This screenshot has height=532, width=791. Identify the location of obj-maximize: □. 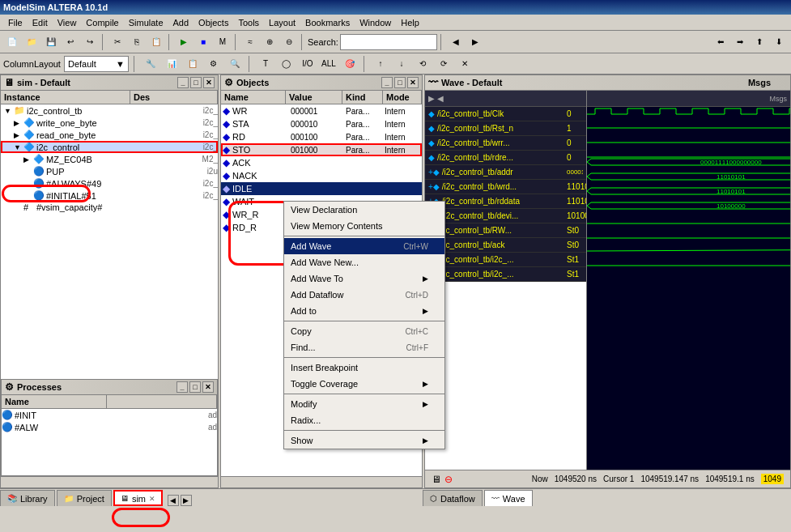
(400, 83).